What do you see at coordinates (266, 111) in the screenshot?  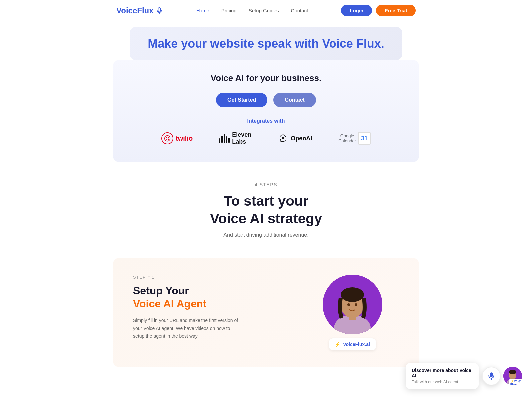 I see `hero-section: Voice AI for your business. Get Started …` at bounding box center [266, 111].